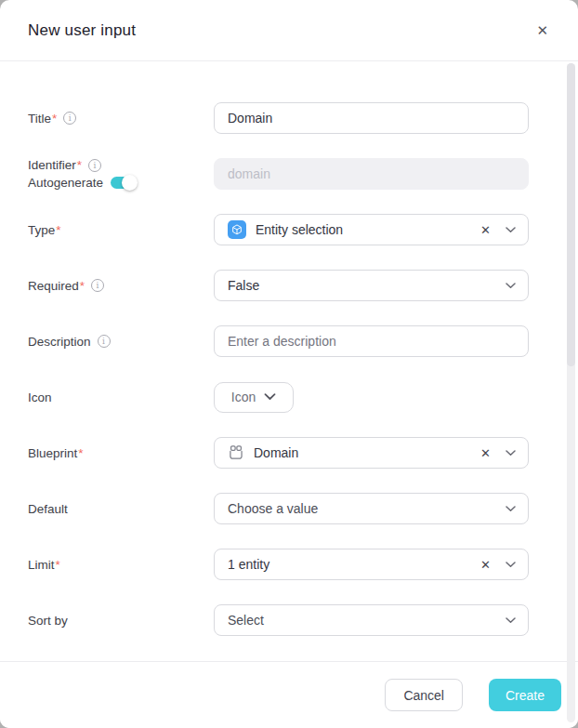  Describe the element at coordinates (121, 286) in the screenshot. I see `field-label-required: Required* i` at that location.